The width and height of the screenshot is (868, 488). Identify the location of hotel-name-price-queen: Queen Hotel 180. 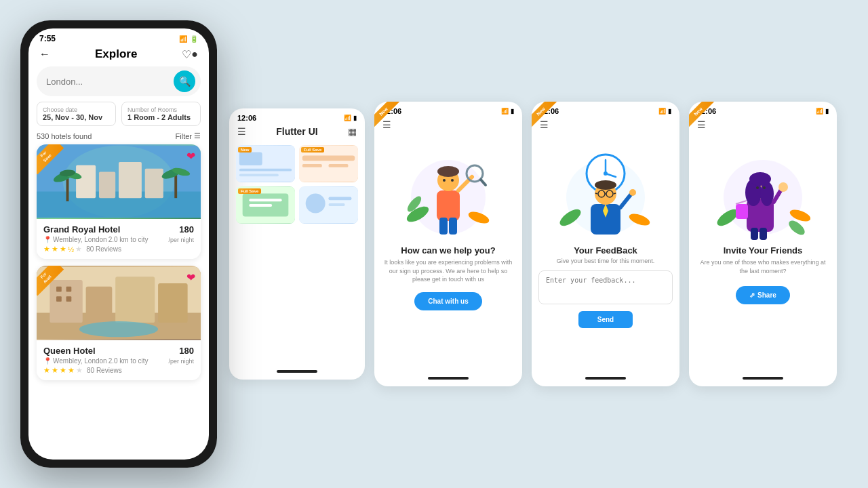
(119, 351).